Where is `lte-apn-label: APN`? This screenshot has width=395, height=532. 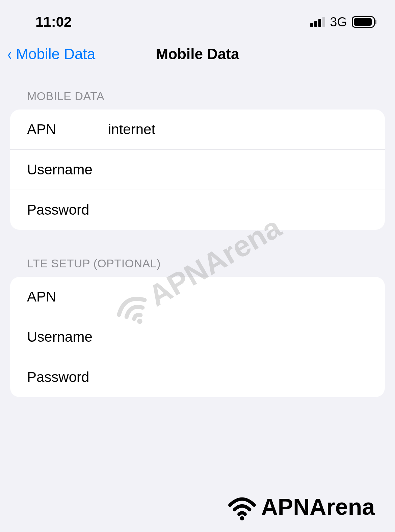 lte-apn-label: APN is located at coordinates (68, 297).